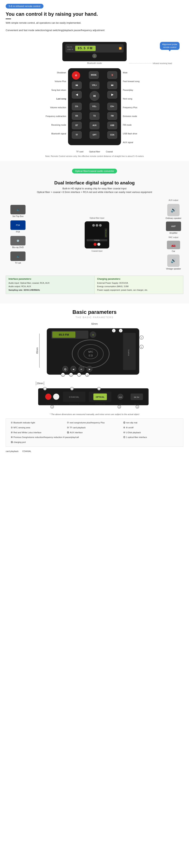 Image resolution: width=189 pixels, height=868 pixels. Describe the element at coordinates (18, 232) in the screenshot. I see `ps4-label: PS4` at that location.